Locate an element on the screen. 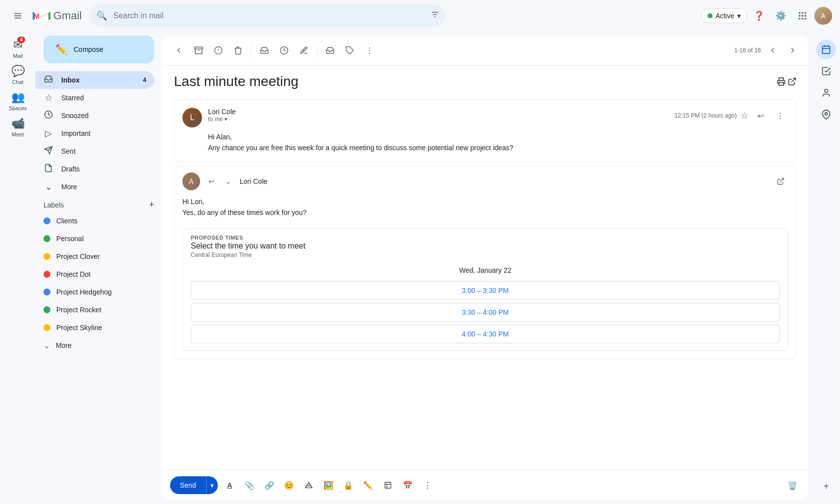 The image size is (840, 504). snooze-button is located at coordinates (284, 50).